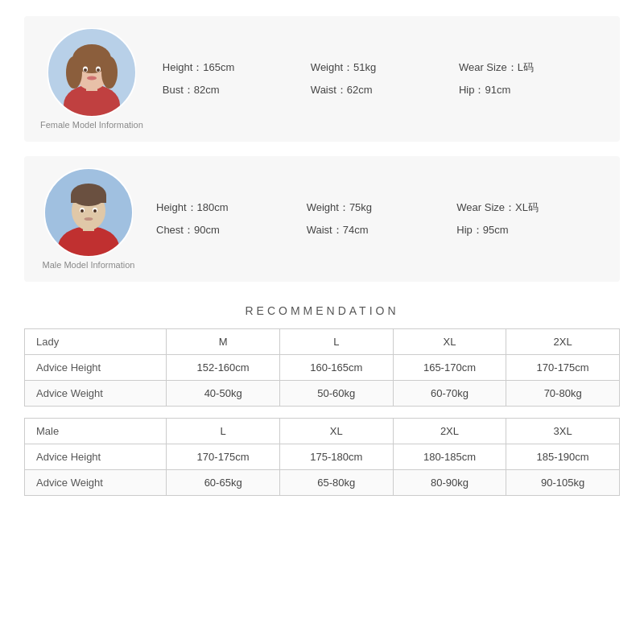 The width and height of the screenshot is (644, 644). Describe the element at coordinates (96, 394) in the screenshot. I see `lady-weight-label: Advice Weight` at that location.